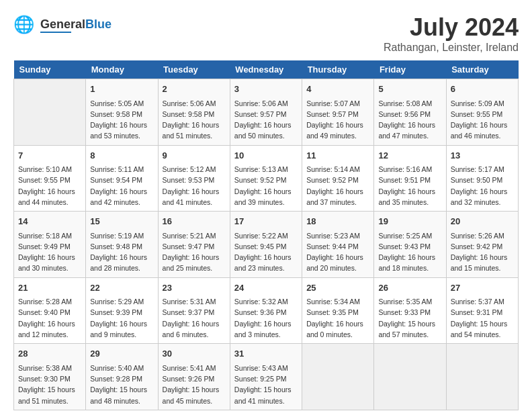 The width and height of the screenshot is (532, 411). What do you see at coordinates (266, 120) in the screenshot?
I see `day-info: Sunrise: 5:06 AM Sunset: 9:57 PM Dayligh…` at bounding box center [266, 120].